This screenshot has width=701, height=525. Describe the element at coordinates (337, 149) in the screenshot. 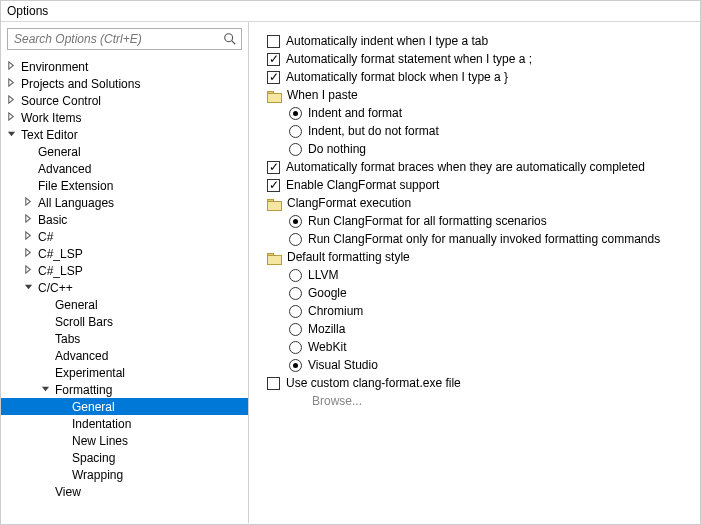

I see `option-label: Do nothing` at that location.